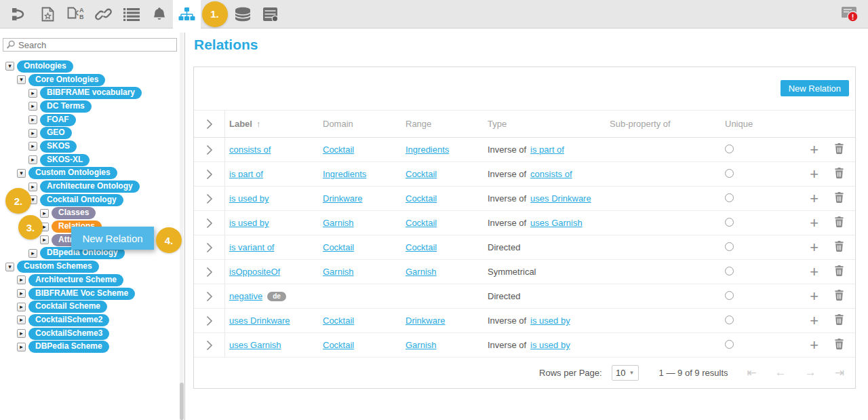  What do you see at coordinates (850, 14) in the screenshot?
I see `toolbar-button-alerts: !` at bounding box center [850, 14].